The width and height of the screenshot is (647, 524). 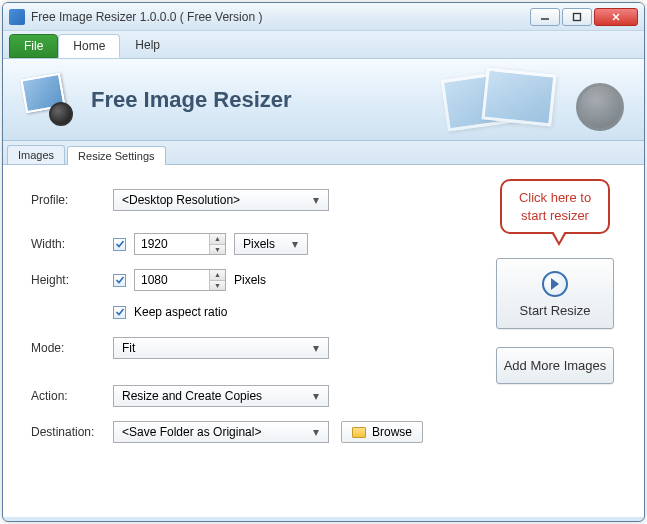 I want to click on titlebar: Free Image Resizer 1.0.0.0 ( Free Versio…, so click(x=324, y=17).